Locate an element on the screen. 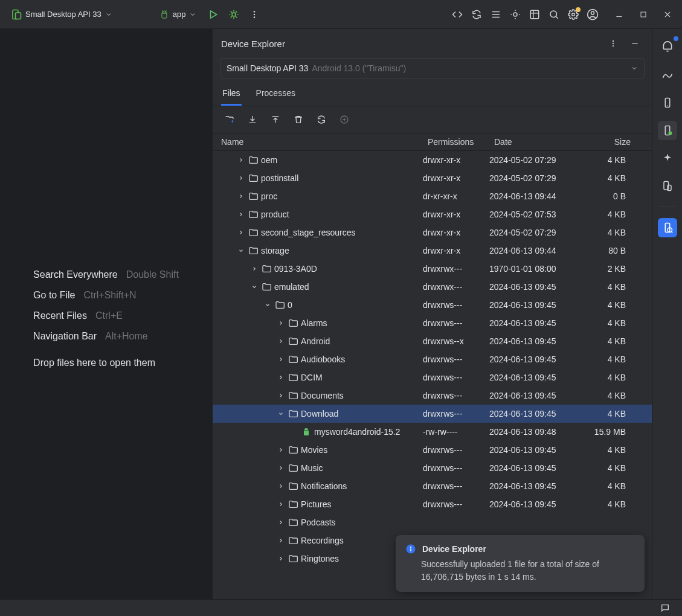 The height and width of the screenshot is (616, 682). table-row: Downloaddrwxrws---2024-06-13 09:454 KB is located at coordinates (433, 414).